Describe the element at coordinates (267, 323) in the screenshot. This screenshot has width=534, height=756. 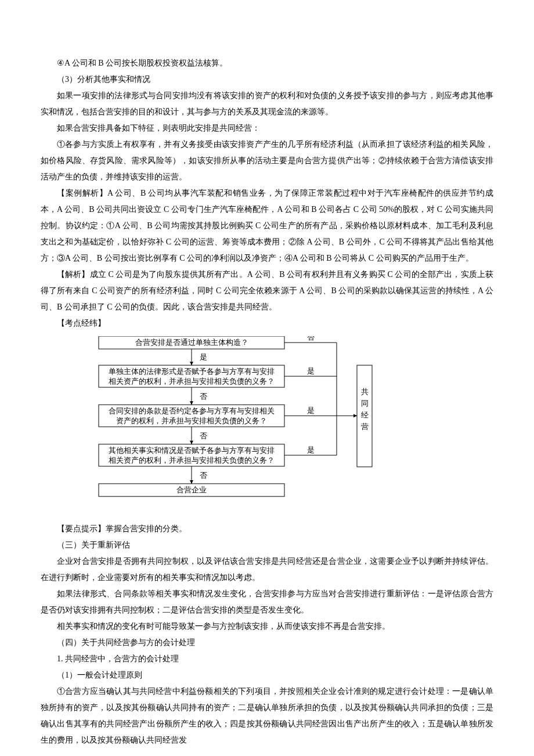
I see `paragraph-8: 【考点经纬】` at that location.